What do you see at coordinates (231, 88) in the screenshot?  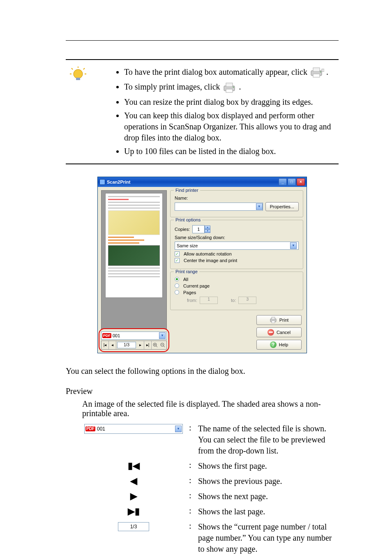 I see `hint-item: To simply print images, click .` at bounding box center [231, 88].